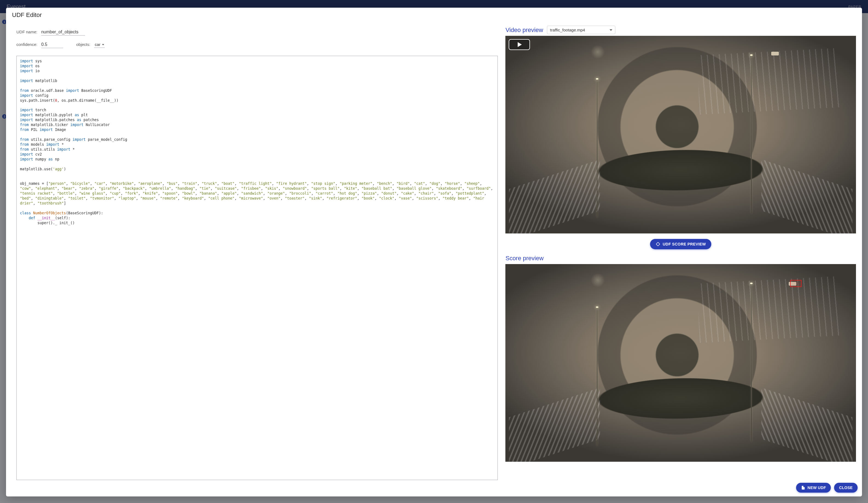 This screenshot has height=503, width=868. What do you see at coordinates (568, 30) in the screenshot?
I see `video-select-value: traffic_footage.mp4` at bounding box center [568, 30].